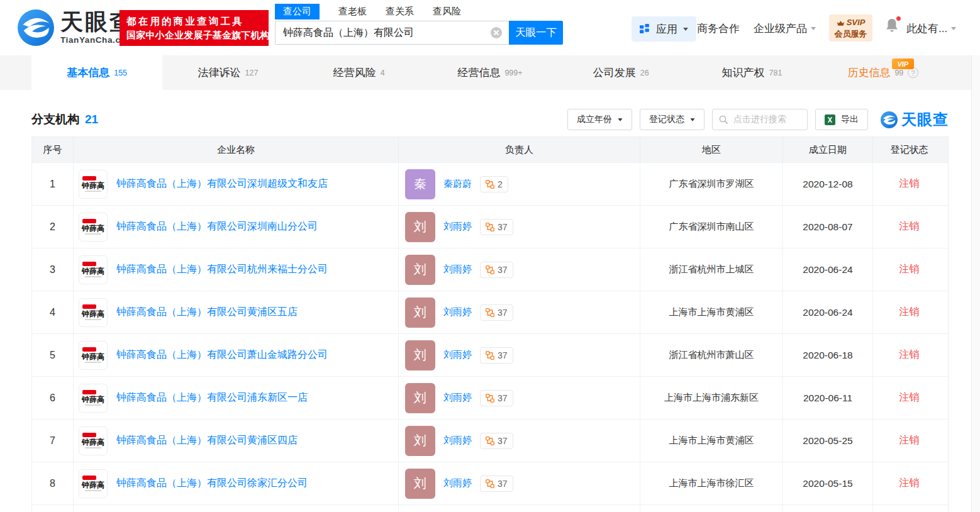  Describe the element at coordinates (53, 440) in the screenshot. I see `row-number: 7` at that location.